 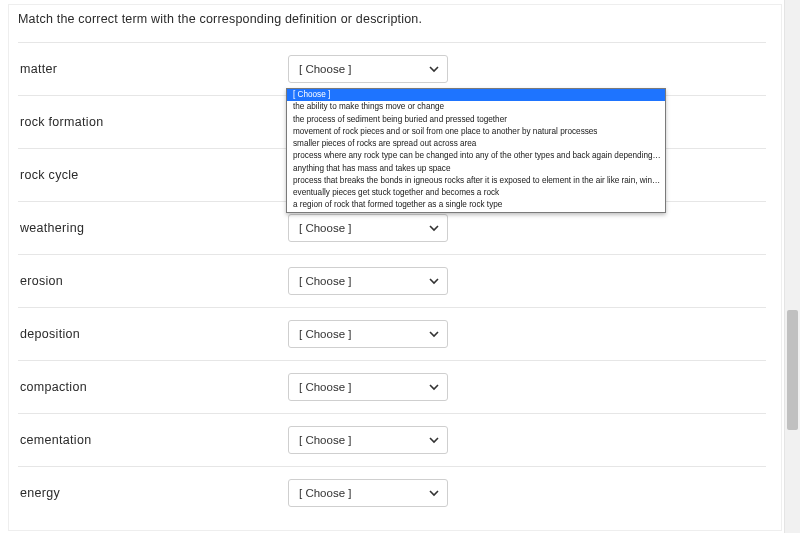 I want to click on page-scrollbar-track, so click(x=792, y=266).